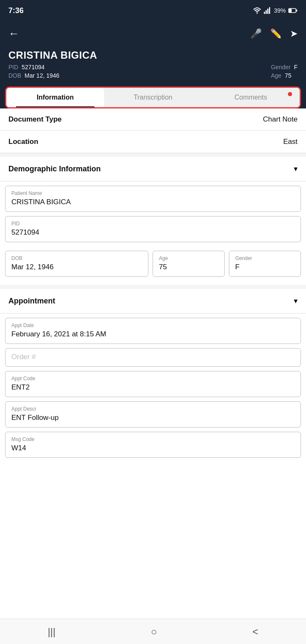  I want to click on microphone-icon: 🎤, so click(256, 34).